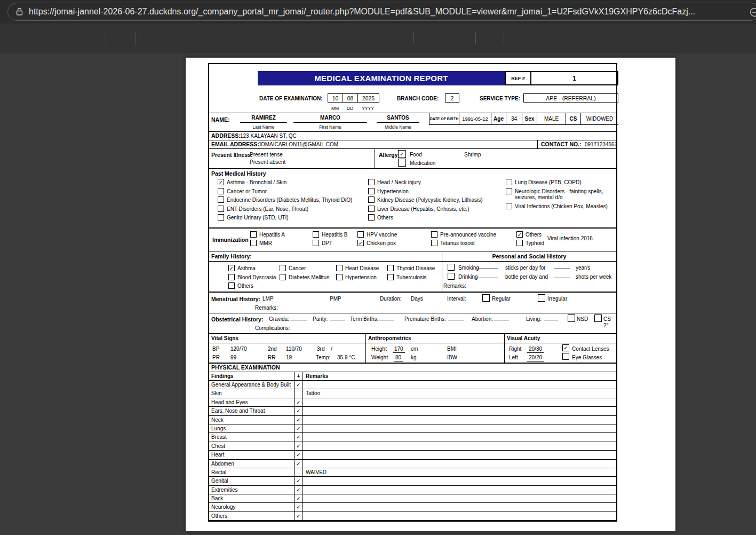 This screenshot has height=535, width=756. I want to click on right-eye-label: Right, so click(515, 349).